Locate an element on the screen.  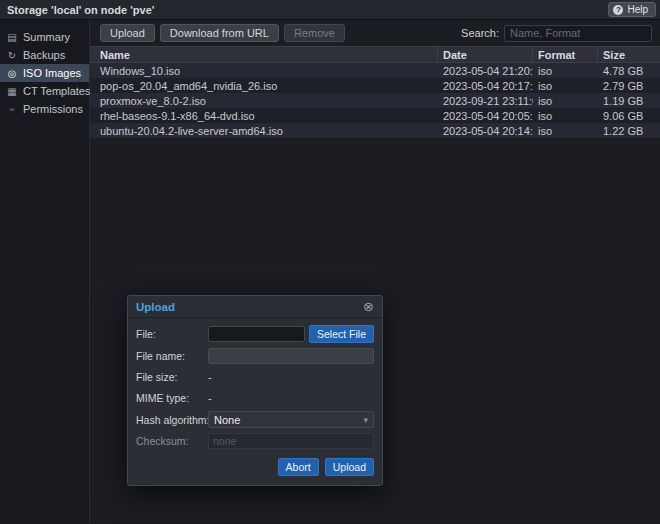
column-header-size: Size is located at coordinates (629, 54).